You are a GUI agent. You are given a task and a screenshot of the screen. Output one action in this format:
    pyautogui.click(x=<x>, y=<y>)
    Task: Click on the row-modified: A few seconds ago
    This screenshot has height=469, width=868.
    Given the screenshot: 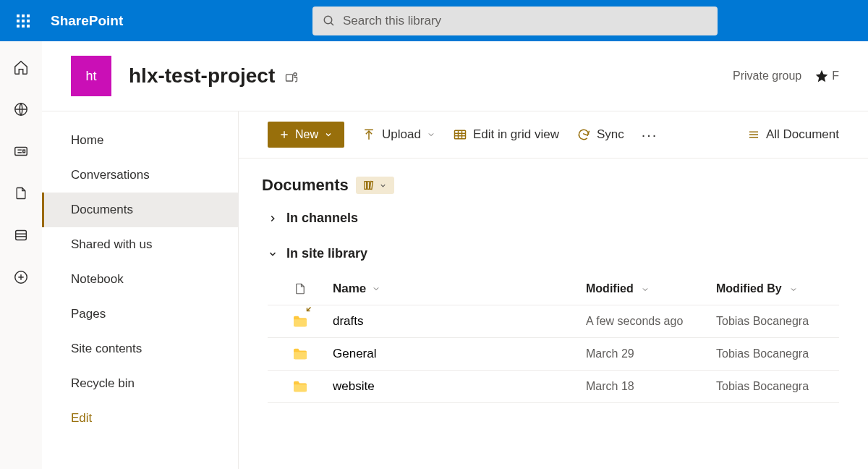 What is the action you would take?
    pyautogui.click(x=651, y=321)
    